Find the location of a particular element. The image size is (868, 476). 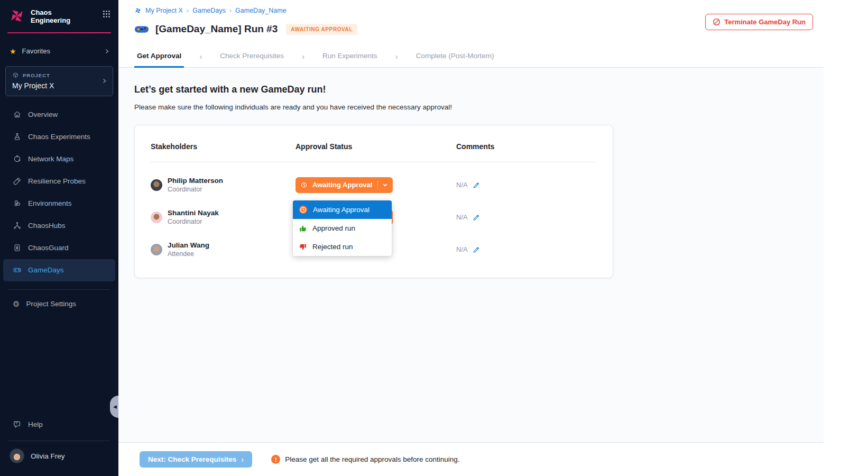

sidebar-divider is located at coordinates (59, 290).